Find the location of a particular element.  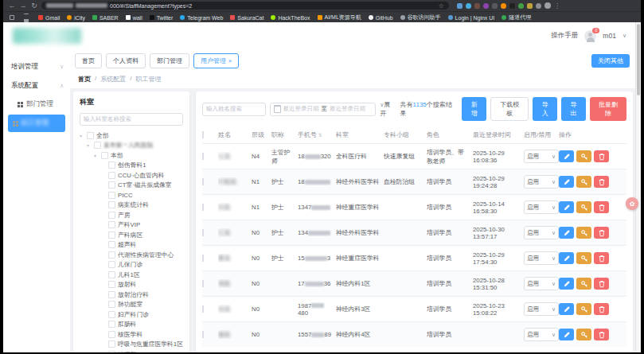

tree-node: 产房 is located at coordinates (131, 215).